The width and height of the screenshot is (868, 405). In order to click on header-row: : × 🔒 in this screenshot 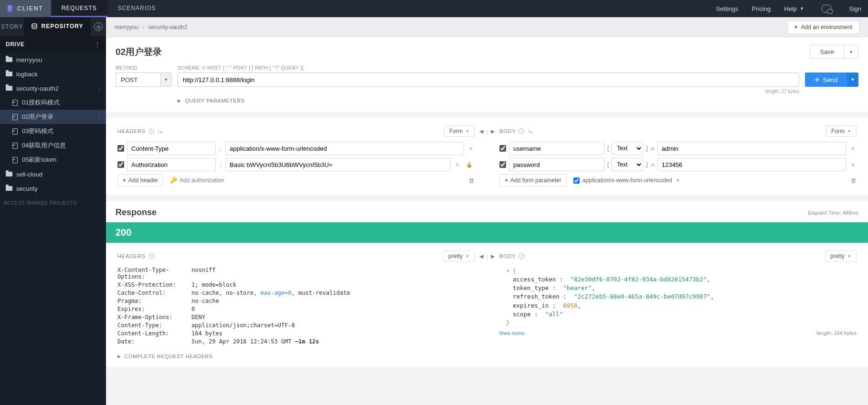, I will do `click(296, 165)`.